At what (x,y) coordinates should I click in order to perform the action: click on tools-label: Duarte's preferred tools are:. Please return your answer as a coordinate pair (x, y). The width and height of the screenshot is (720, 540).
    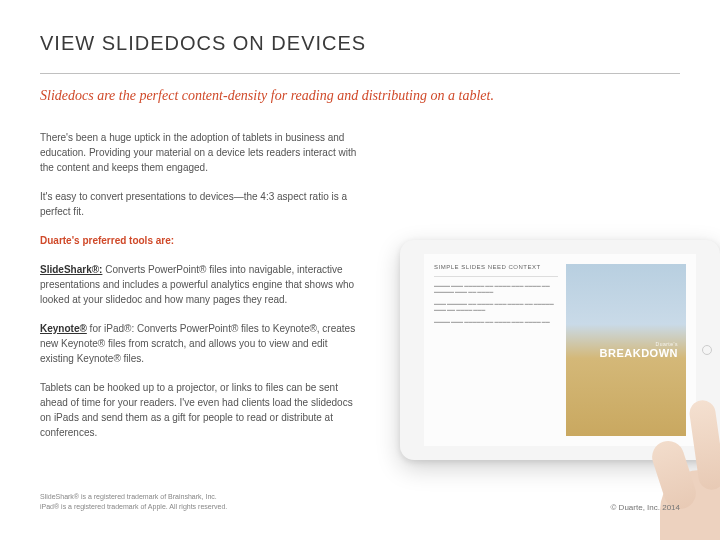
    Looking at the image, I should click on (200, 240).